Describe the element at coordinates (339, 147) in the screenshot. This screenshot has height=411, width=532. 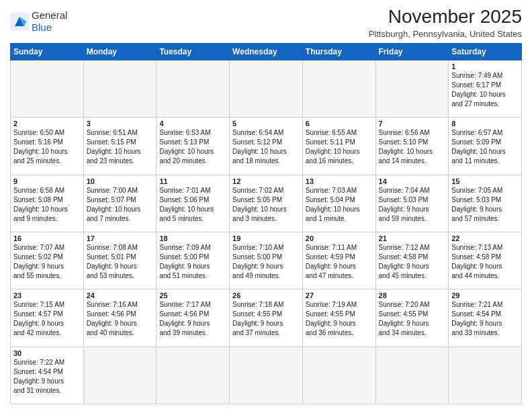
I see `day-info: Sunrise: 6:55 AM Sunset: 5:11 PM Dayligh…` at that location.